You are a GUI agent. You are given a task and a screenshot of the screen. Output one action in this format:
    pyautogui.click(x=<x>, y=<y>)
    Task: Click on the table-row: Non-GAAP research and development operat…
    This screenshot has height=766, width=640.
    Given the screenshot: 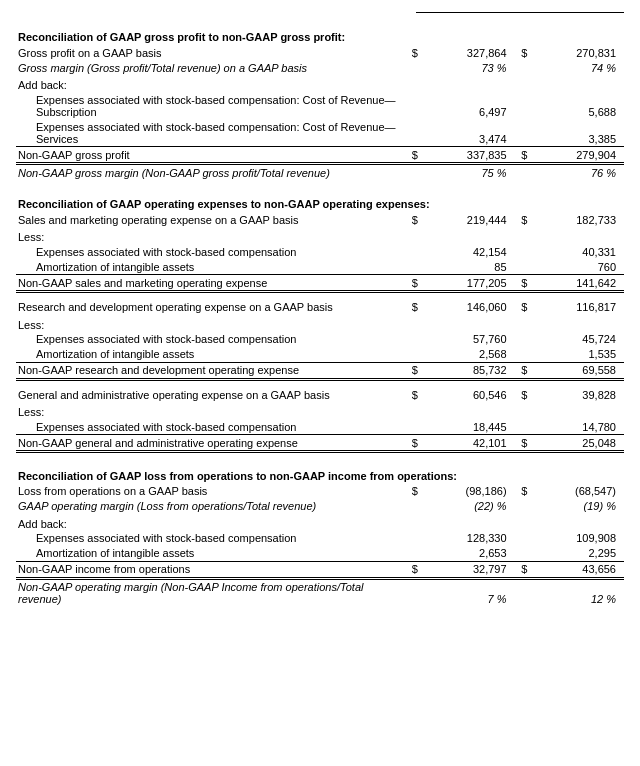 What is the action you would take?
    pyautogui.click(x=320, y=370)
    